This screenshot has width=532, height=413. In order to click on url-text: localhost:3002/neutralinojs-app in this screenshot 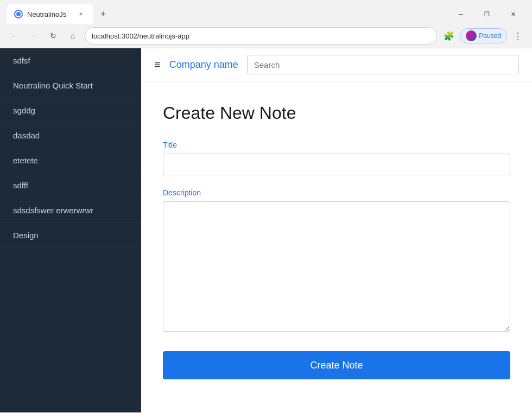, I will do `click(261, 36)`.